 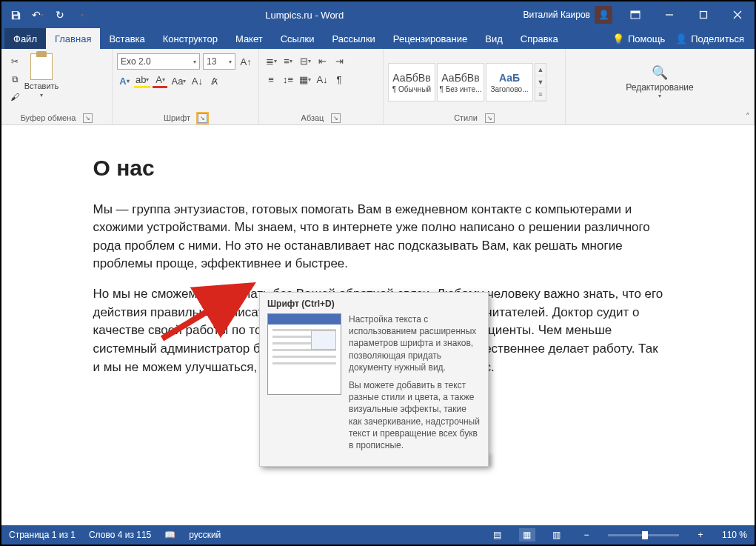 I want to click on spellcheck-icon: 📖, so click(x=170, y=535).